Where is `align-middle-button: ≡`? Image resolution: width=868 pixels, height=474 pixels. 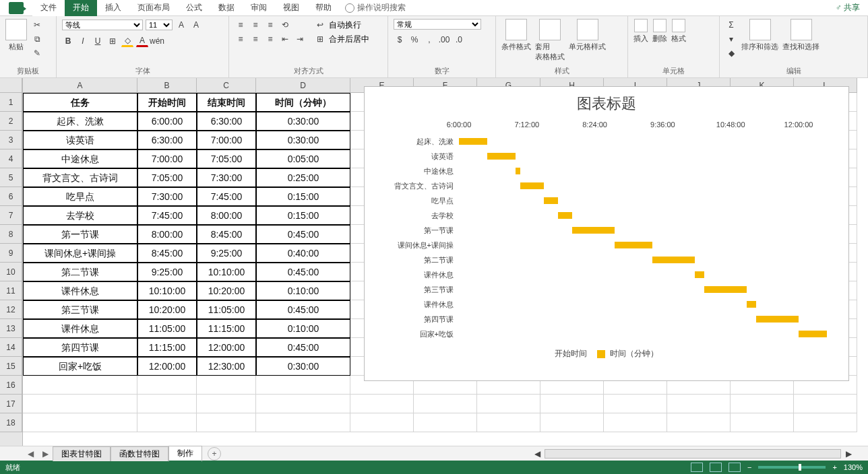
align-middle-button: ≡ is located at coordinates (255, 25).